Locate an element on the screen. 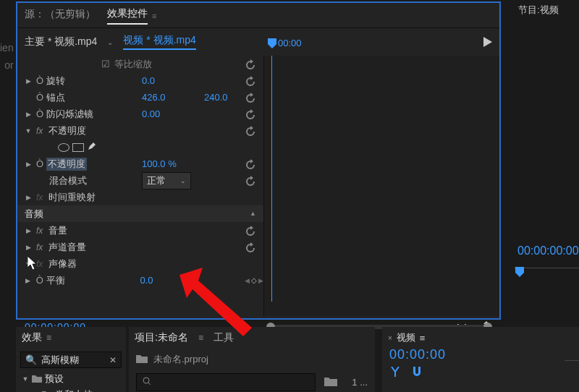 The image size is (579, 392). timeremap-label: 时间重映射 is located at coordinates (72, 197).